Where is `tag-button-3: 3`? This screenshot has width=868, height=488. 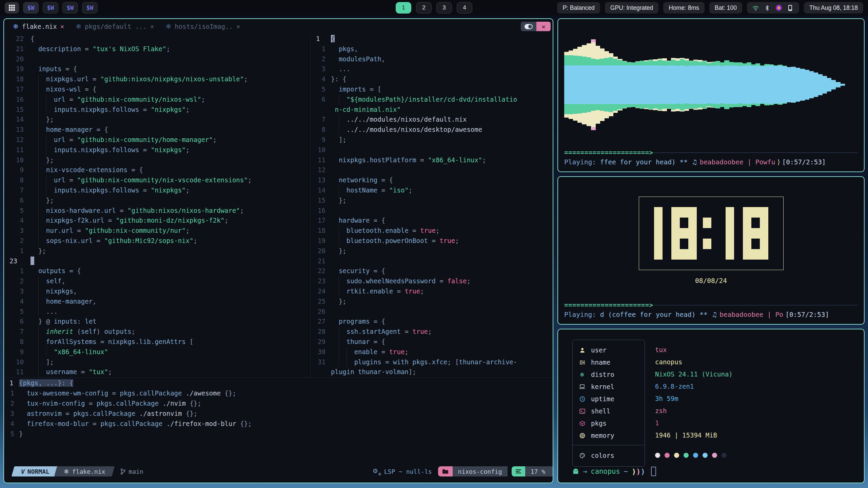
tag-button-3: 3 is located at coordinates (444, 8).